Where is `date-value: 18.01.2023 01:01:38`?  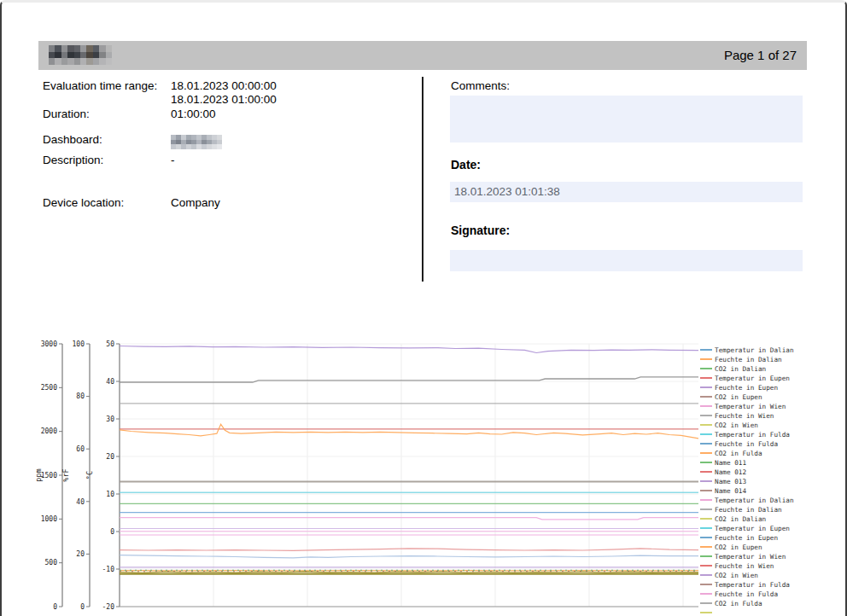 date-value: 18.01.2023 01:01:38 is located at coordinates (627, 192).